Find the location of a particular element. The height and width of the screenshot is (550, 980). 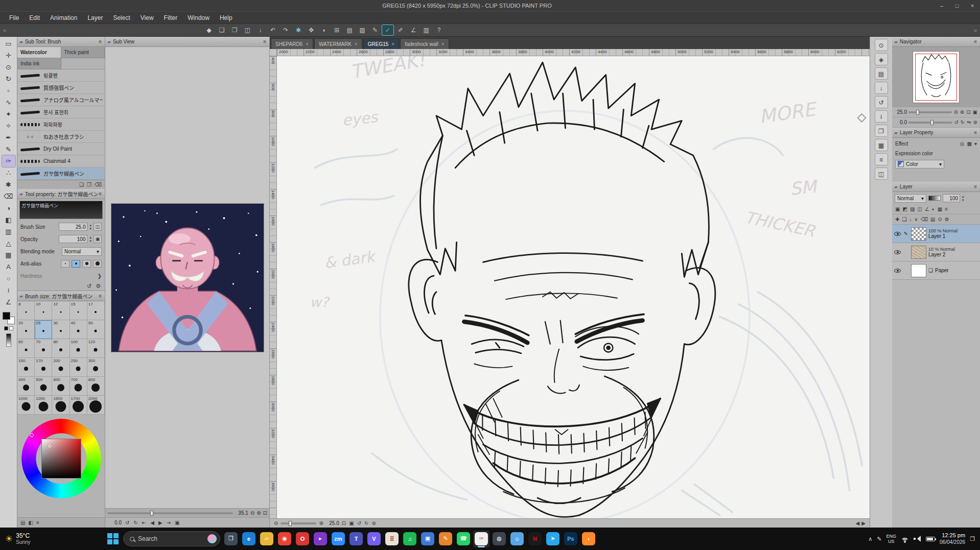

canvas-tab-watermark: WATERMARK× is located at coordinates (338, 44).